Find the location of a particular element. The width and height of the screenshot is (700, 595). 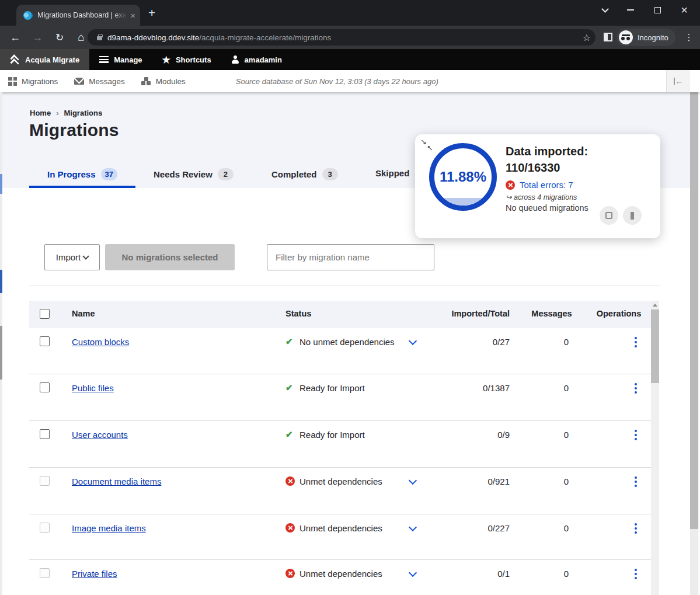

table-row: Custom blocks ✔ No unmet dependencies 0/… is located at coordinates (340, 351).